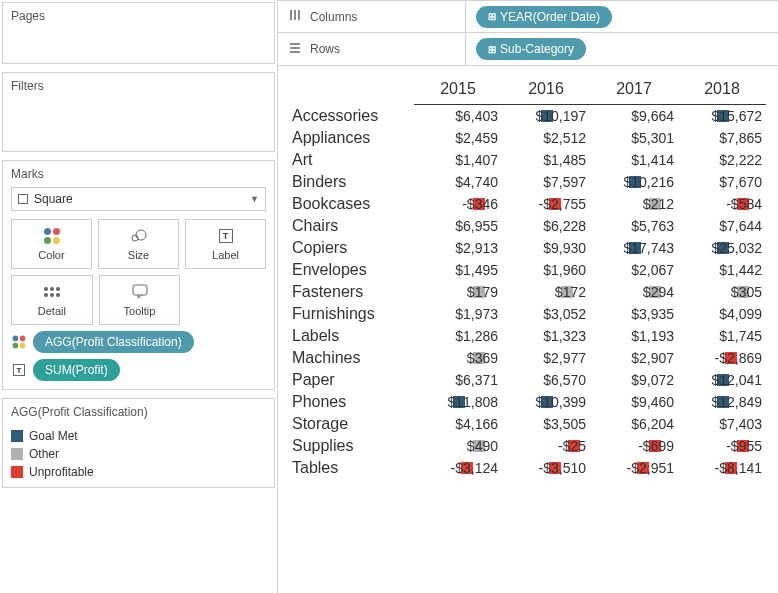 The width and height of the screenshot is (778, 593). Describe the element at coordinates (352, 380) in the screenshot. I see `row-header: Paper` at that location.